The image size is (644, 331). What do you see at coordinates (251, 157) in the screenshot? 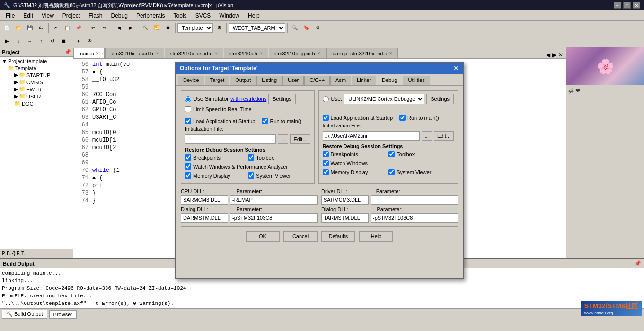
I see `toolbox-checkbox-left` at bounding box center [251, 157].